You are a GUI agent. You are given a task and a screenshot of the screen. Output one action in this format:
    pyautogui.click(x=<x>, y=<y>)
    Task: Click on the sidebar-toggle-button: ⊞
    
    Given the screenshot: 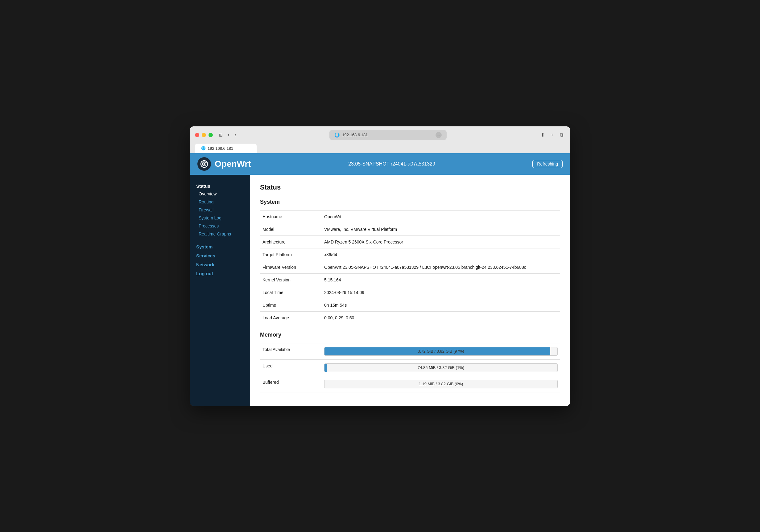 What is the action you would take?
    pyautogui.click(x=221, y=135)
    